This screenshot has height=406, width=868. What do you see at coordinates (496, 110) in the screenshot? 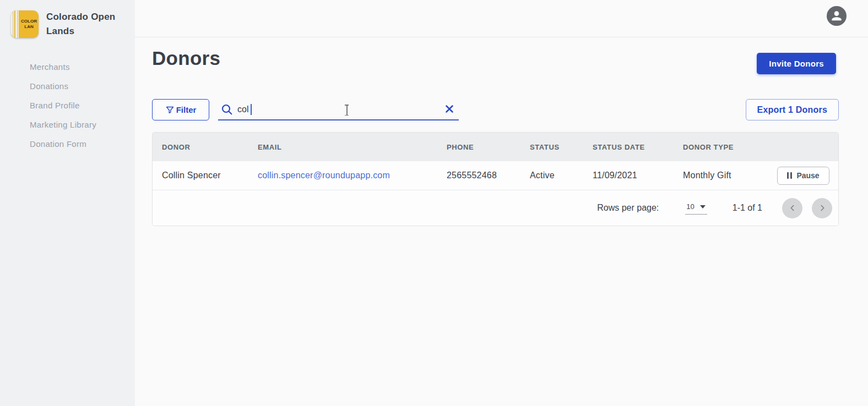
I see `toolbar: Filter Export 1 Donors` at bounding box center [496, 110].